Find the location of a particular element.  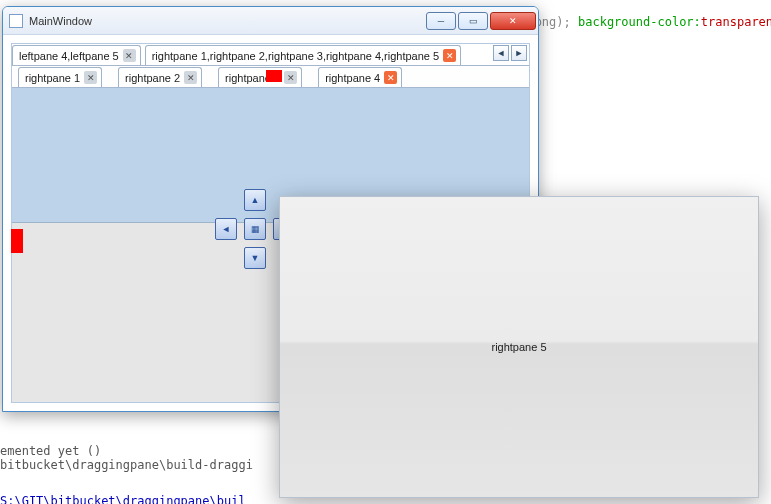

dock-center-button: ▦ is located at coordinates (255, 229).